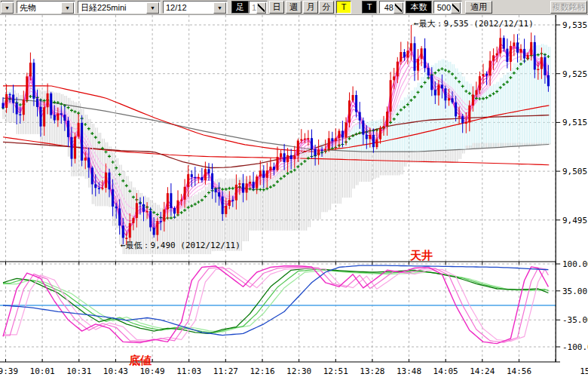  Describe the element at coordinates (326, 8) in the screenshot. I see `minute-button: 分` at that location.